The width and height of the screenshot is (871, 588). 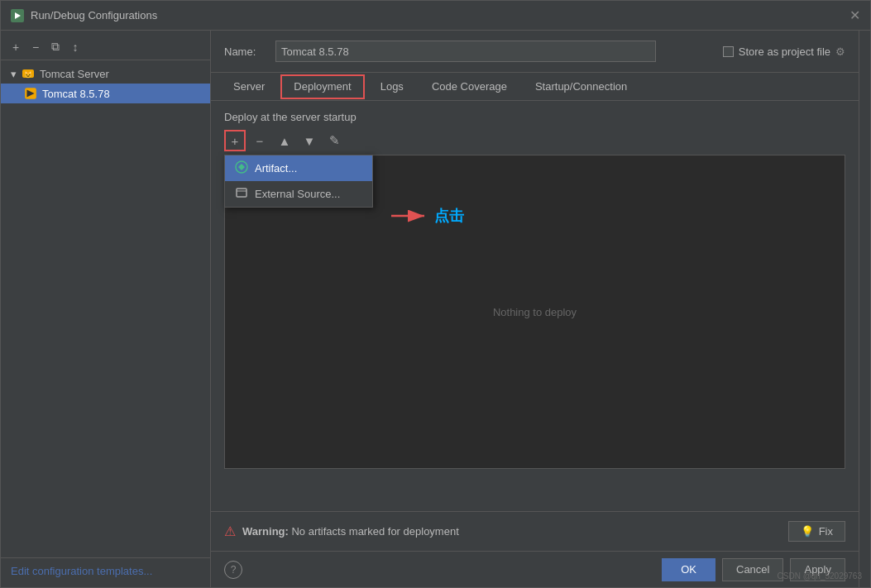 What do you see at coordinates (864, 309) in the screenshot?
I see `scrollbar` at bounding box center [864, 309].